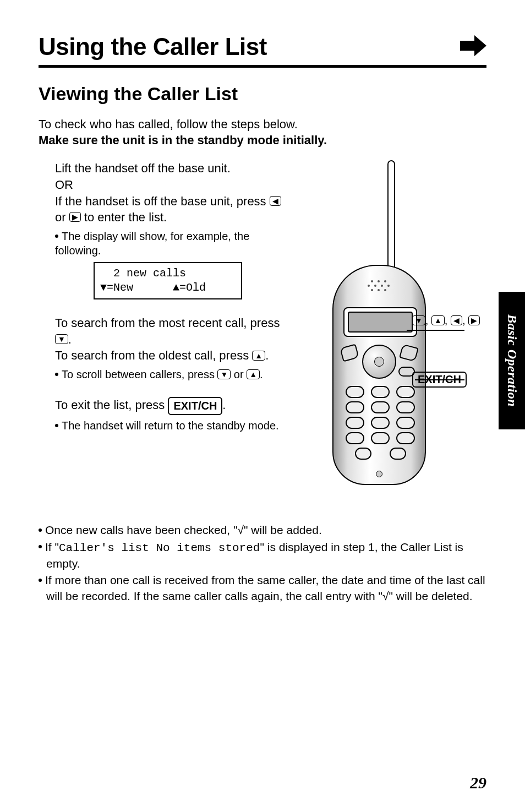 This screenshot has height=812, width=525. What do you see at coordinates (380, 322) in the screenshot?
I see `phone-screen-icon` at bounding box center [380, 322].